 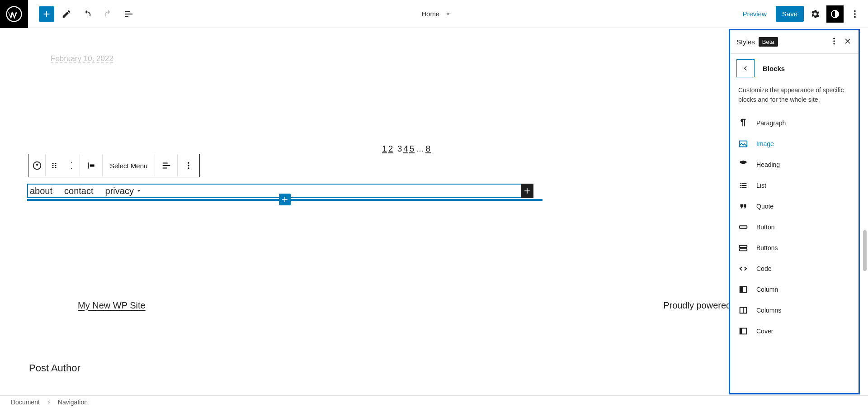 I want to click on block-type-button, so click(x=37, y=166).